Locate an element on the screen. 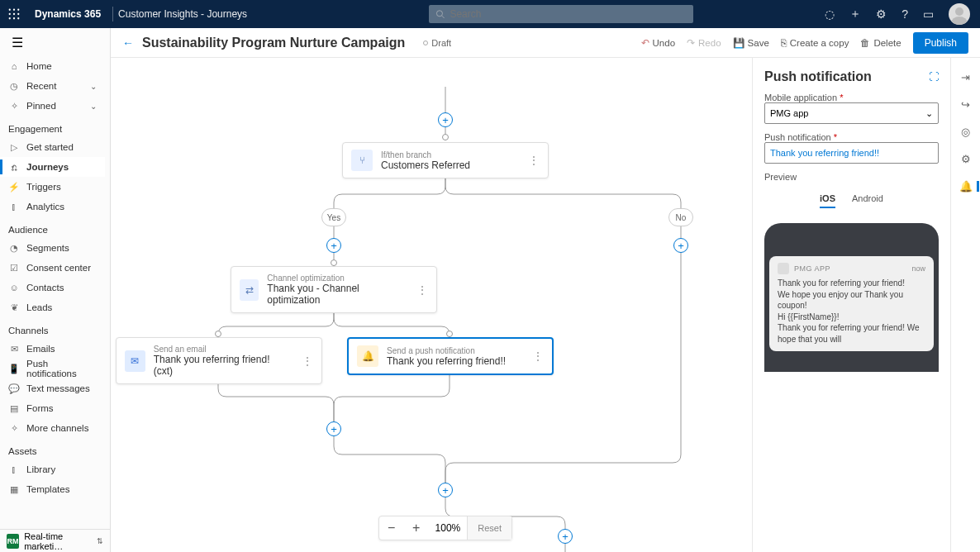 This screenshot has height=552, width=980. sidebar-item-contacts: ☺Contacts is located at coordinates (53, 288).